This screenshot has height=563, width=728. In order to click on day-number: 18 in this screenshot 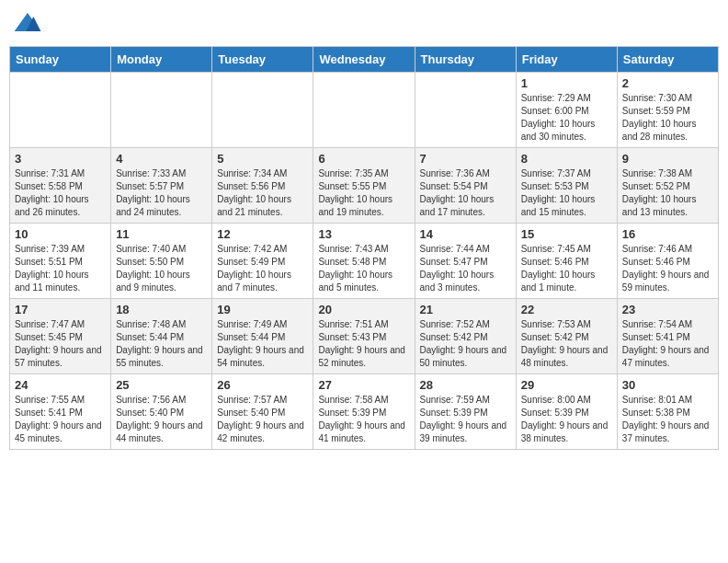, I will do `click(162, 309)`.